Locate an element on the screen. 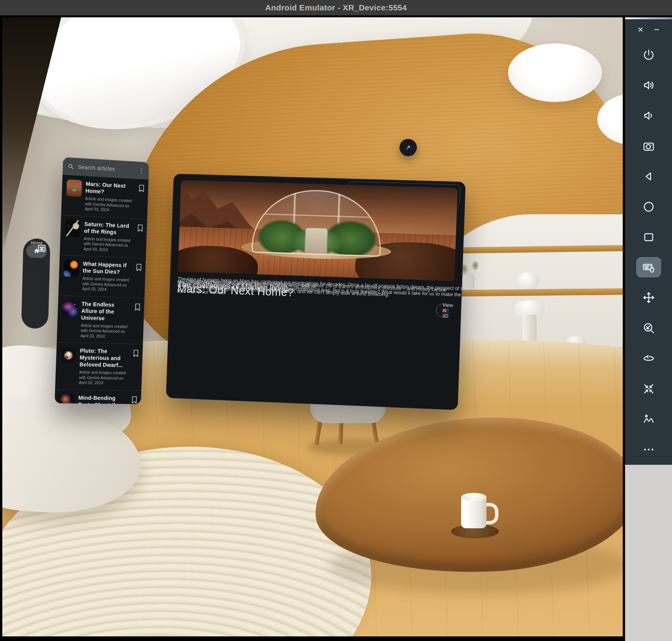 This screenshot has height=641, width=672. keyboard-mouse-input-button is located at coordinates (649, 268).